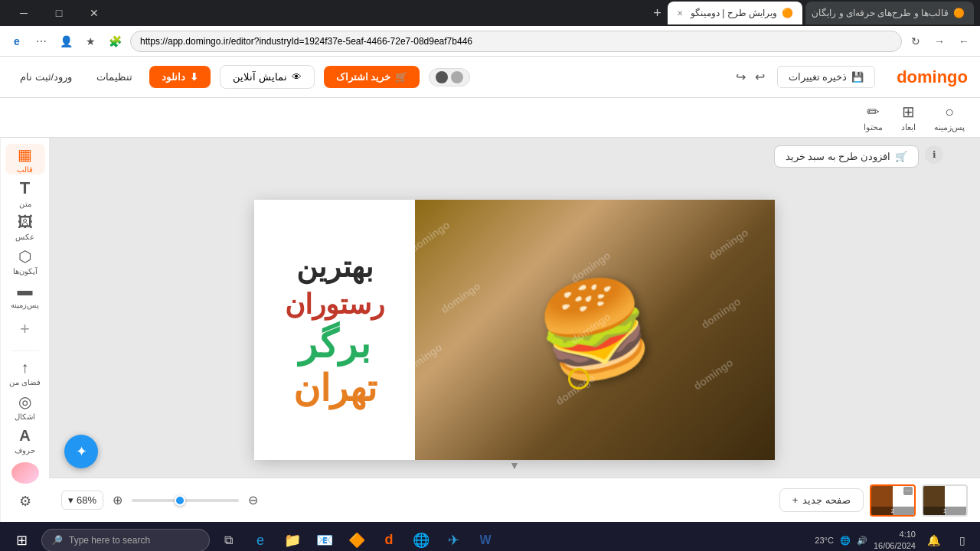 The width and height of the screenshot is (980, 551). I want to click on download-icon: ⬇, so click(194, 77).